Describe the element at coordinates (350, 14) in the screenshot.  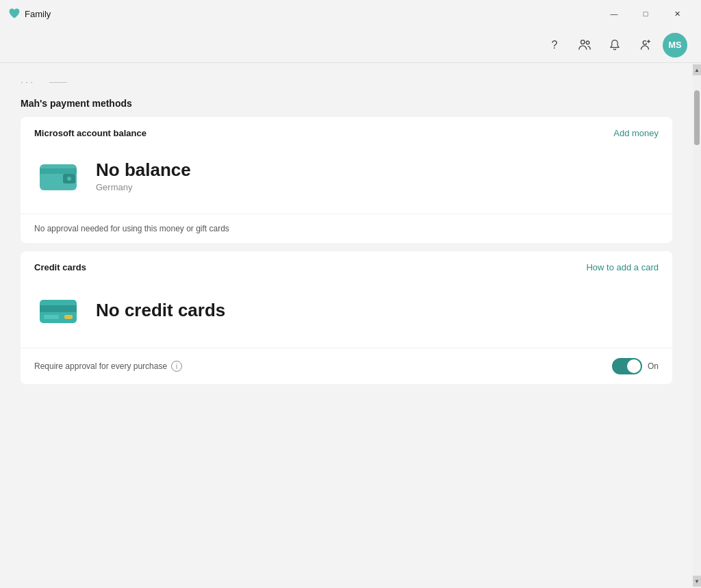
I see `title-bar: Family — □ ✕` at that location.